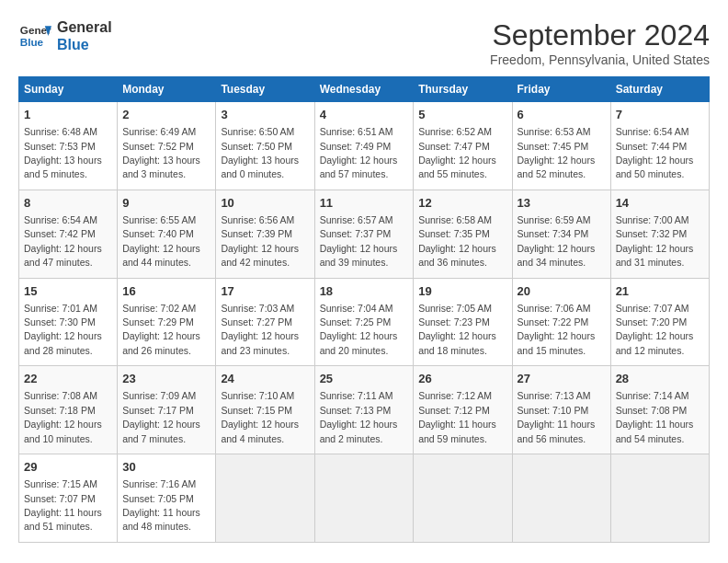 The height and width of the screenshot is (563, 728). Describe the element at coordinates (364, 379) in the screenshot. I see `day-number: 25` at that location.